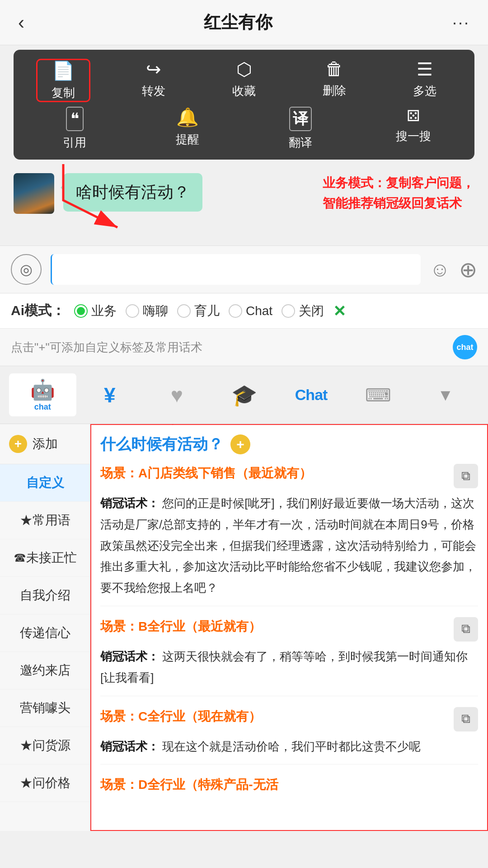 This screenshot has height=868, width=488. Describe the element at coordinates (107, 347) in the screenshot. I see `hint-text: 点击"+"可添加自定义标签及常用话术` at that location.